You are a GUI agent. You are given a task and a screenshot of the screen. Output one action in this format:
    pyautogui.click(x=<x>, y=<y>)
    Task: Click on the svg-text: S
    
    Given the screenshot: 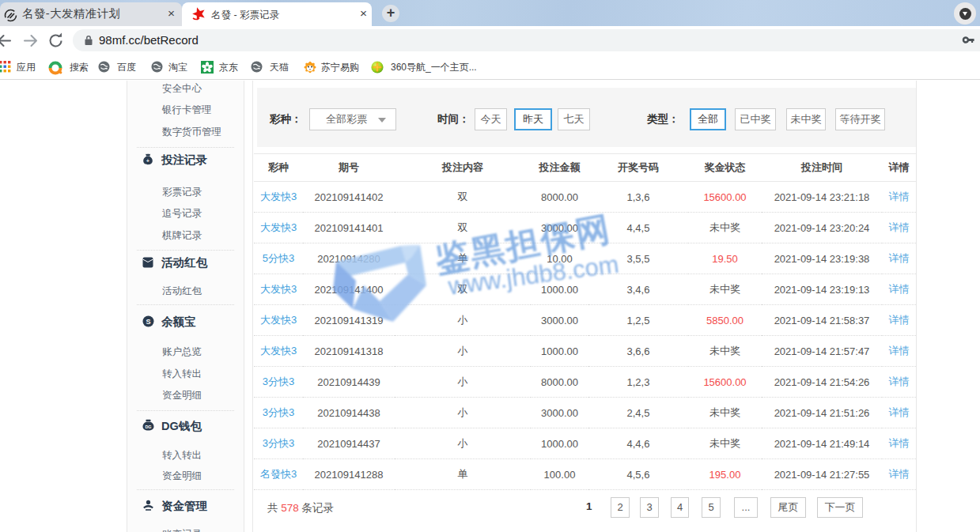 What is the action you would take?
    pyautogui.click(x=148, y=322)
    